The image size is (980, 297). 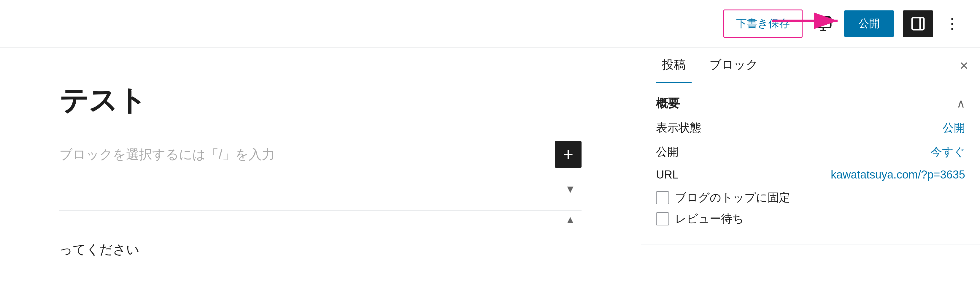 I want to click on more-options-button: ⋮, so click(x=952, y=24).